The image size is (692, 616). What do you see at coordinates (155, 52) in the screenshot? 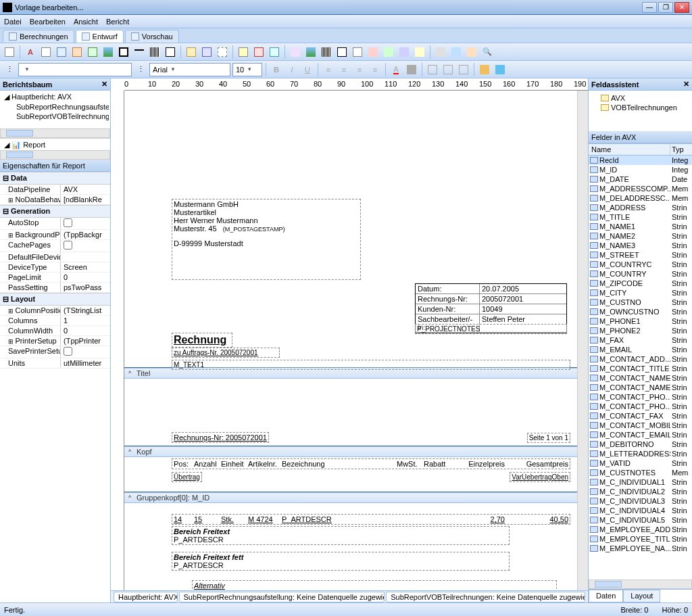
I see `barcode-tool` at bounding box center [155, 52].